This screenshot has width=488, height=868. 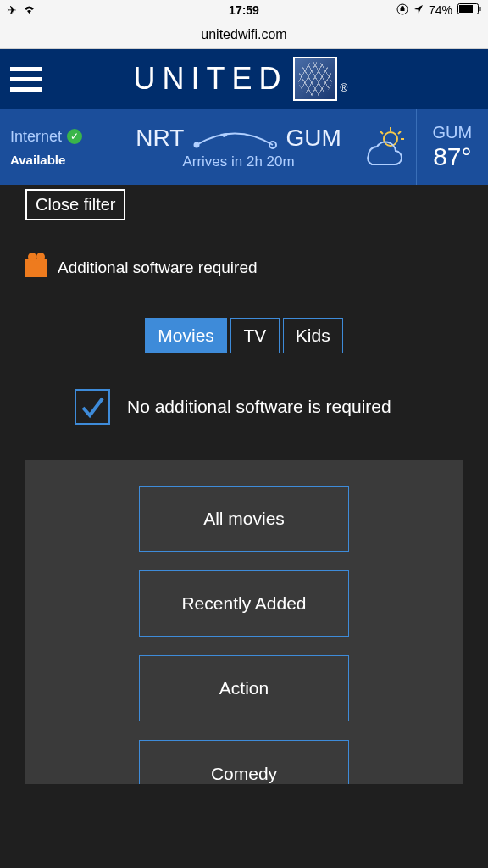 I want to click on registered-icon: ®, so click(x=347, y=88).